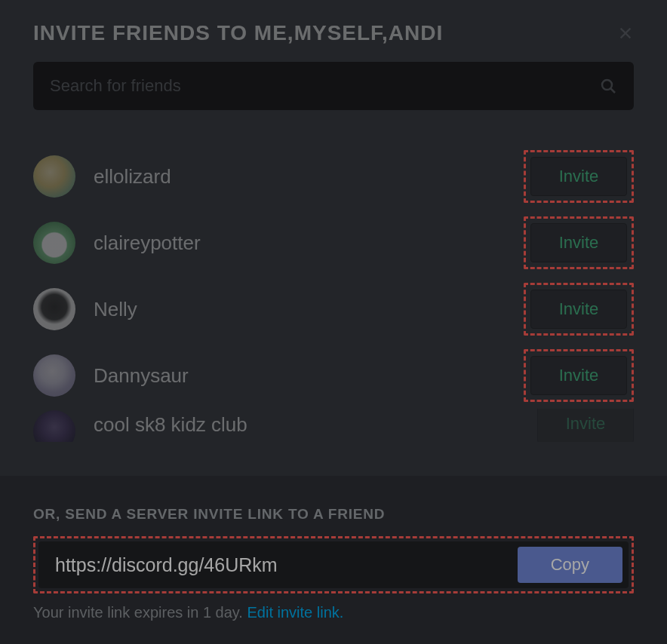  Describe the element at coordinates (238, 33) in the screenshot. I see `modal-title: INVITE FRIENDS TO ME,MYSELF,ANDI` at that location.